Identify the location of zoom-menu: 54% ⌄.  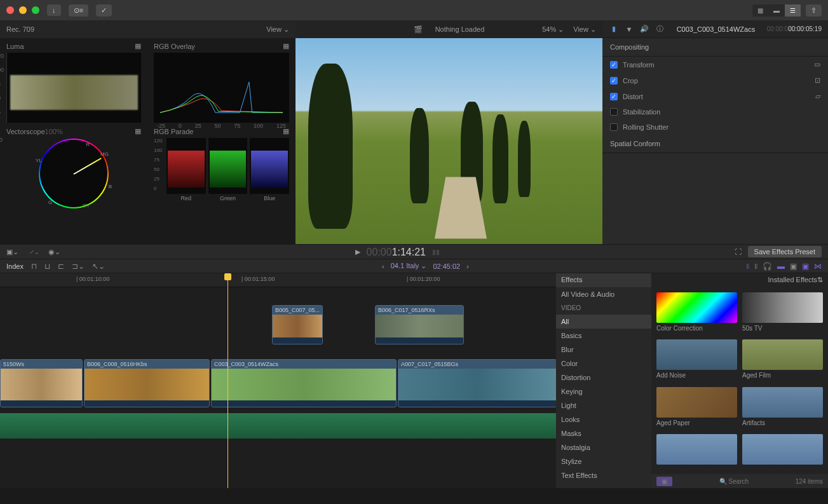
(553, 29).